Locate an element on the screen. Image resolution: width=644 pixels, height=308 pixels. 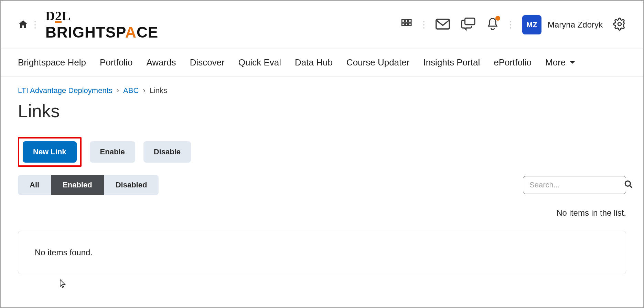
nav-awards: Awards is located at coordinates (161, 63).